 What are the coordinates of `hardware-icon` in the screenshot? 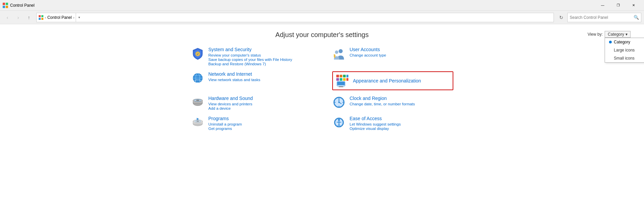 It's located at (198, 102).